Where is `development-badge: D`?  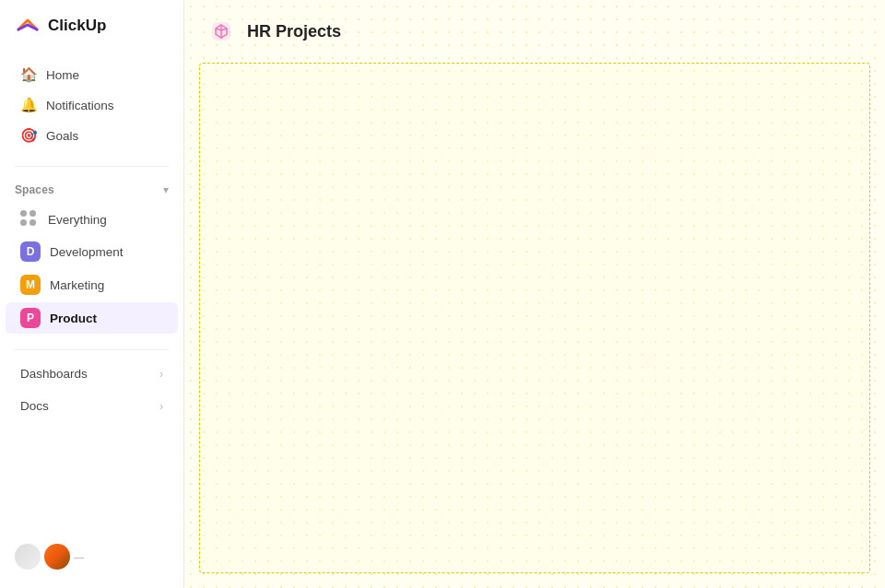
development-badge: D is located at coordinates (30, 252).